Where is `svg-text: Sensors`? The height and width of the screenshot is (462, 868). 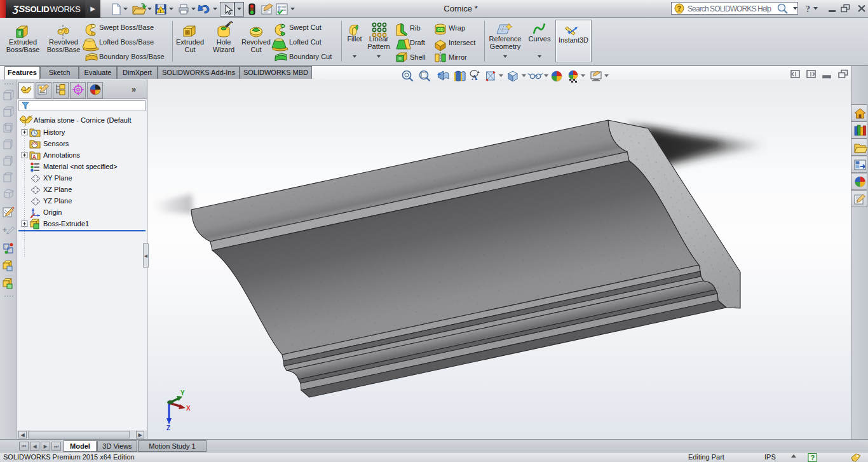
svg-text: Sensors is located at coordinates (56, 144).